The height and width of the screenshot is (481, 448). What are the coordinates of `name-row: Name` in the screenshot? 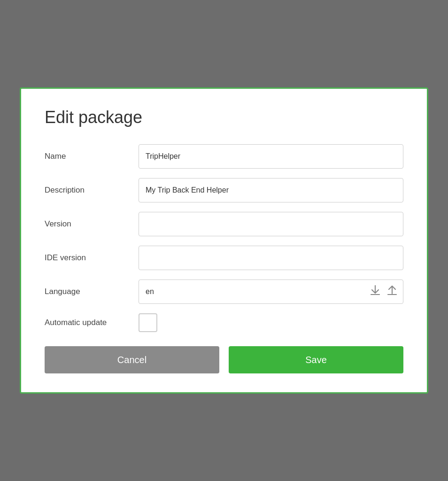 It's located at (224, 156).